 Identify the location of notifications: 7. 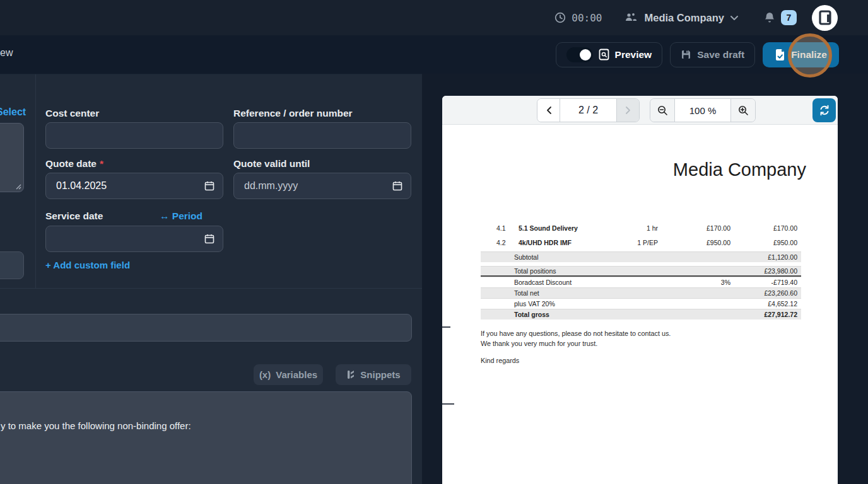
(780, 18).